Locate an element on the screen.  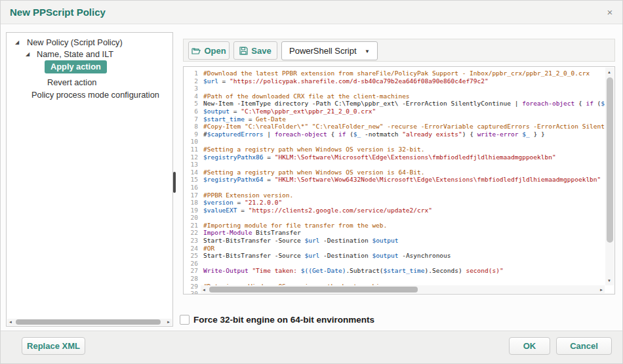
code-line: 5New-Item -ItemType directory -Path C:\T… is located at coordinates (394, 104).